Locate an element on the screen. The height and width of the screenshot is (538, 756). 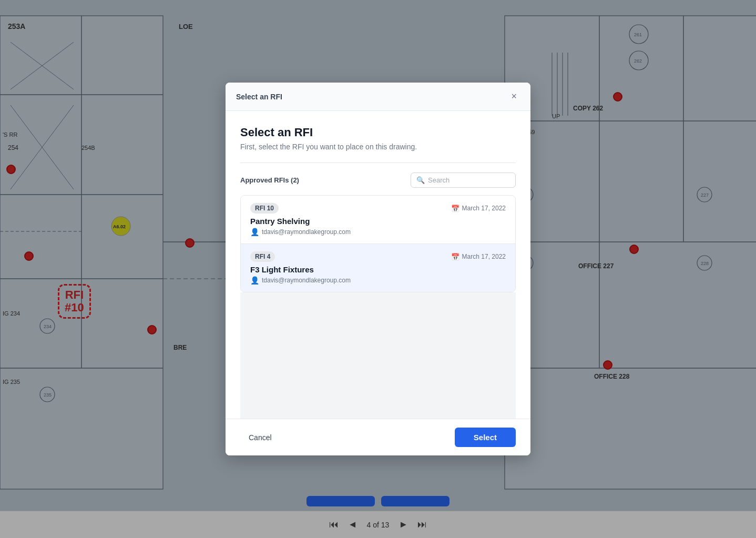
modal-title: Select an RFI is located at coordinates (378, 133).